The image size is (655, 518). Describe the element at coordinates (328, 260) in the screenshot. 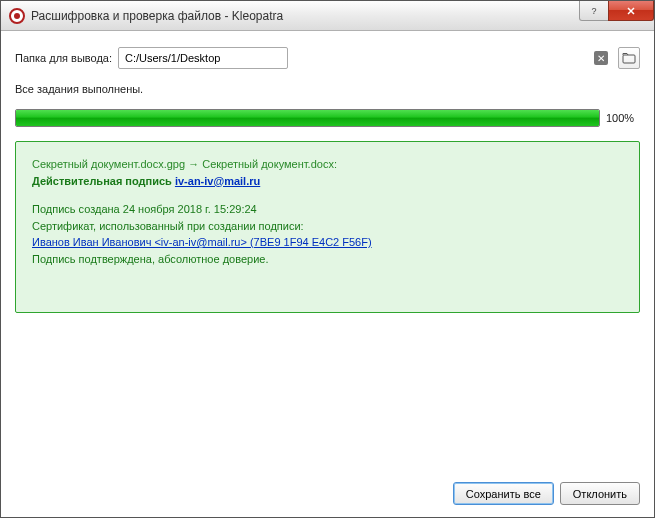

I see `trust-line: Подпись подтверждена, абсолютное доверие…` at that location.